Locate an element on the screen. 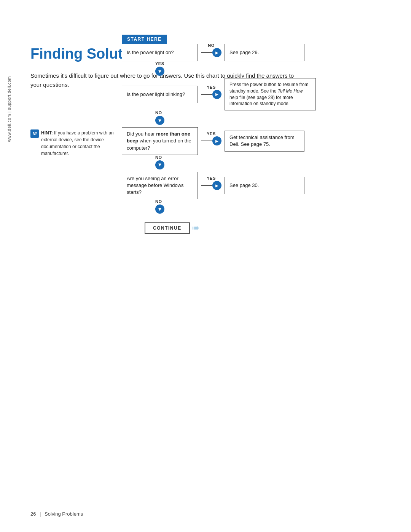 This screenshot has width=411, height=532. question-box-4: Are you seeing an error message before W… is located at coordinates (160, 186).